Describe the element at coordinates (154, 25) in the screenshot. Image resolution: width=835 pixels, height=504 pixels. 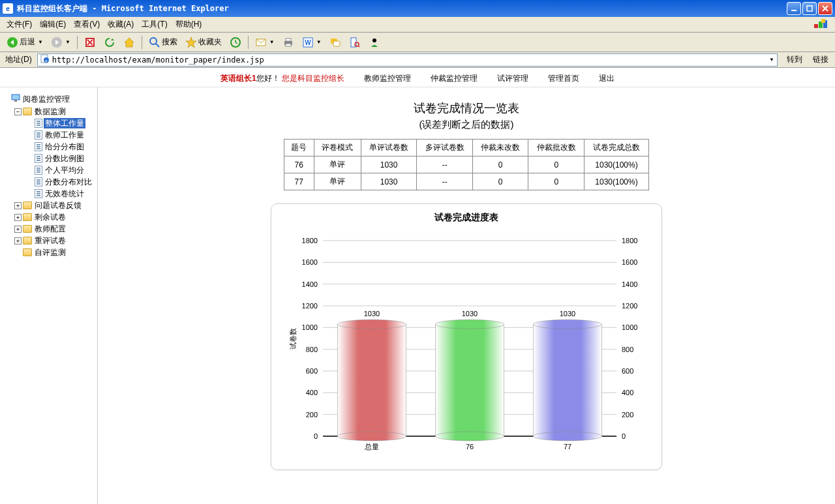
I see `menu-tools: 工具(T)` at that location.